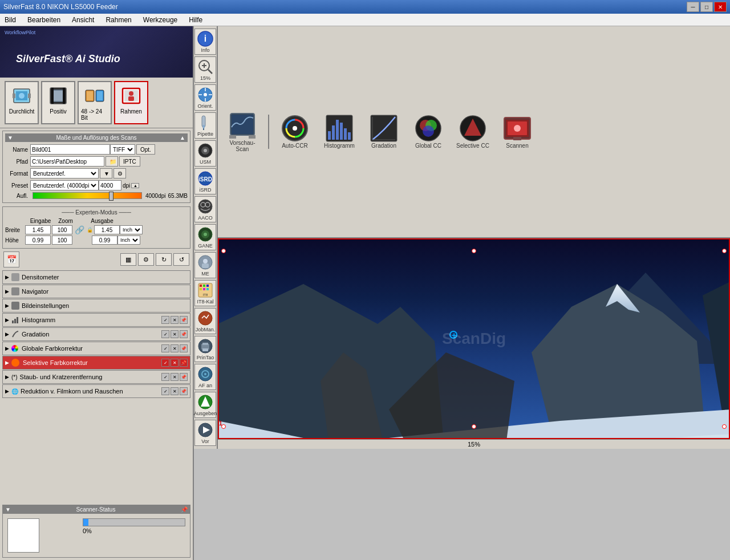 This screenshot has width=730, height=560. Describe the element at coordinates (181, 259) in the screenshot. I see `reset-button: ↺` at that location.